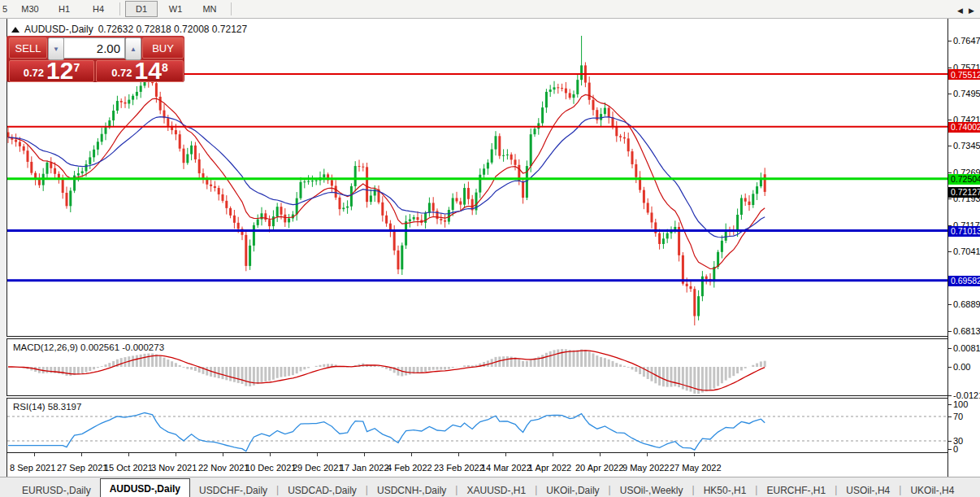  What do you see at coordinates (411, 490) in the screenshot?
I see `tab-usdcnh-daily: USDCNH-,Daily` at bounding box center [411, 490].